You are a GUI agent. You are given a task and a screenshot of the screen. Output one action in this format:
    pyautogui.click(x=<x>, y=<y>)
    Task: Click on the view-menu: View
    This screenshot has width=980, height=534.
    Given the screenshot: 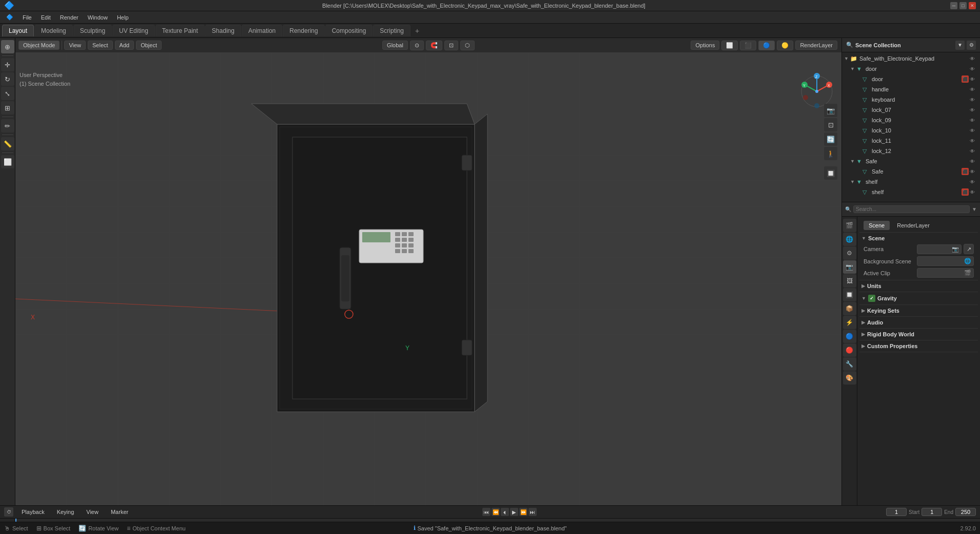 What is the action you would take?
    pyautogui.click(x=75, y=45)
    